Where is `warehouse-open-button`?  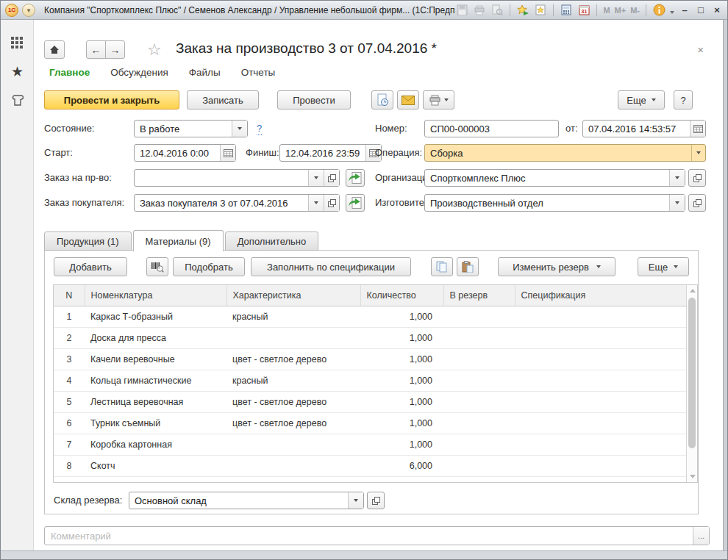
warehouse-open-button is located at coordinates (376, 500).